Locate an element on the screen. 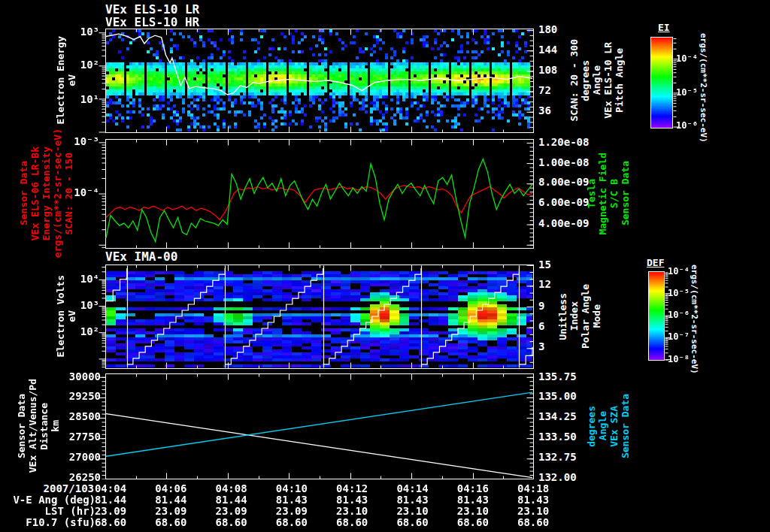  p3-ylabel-line: eV is located at coordinates (72, 316).